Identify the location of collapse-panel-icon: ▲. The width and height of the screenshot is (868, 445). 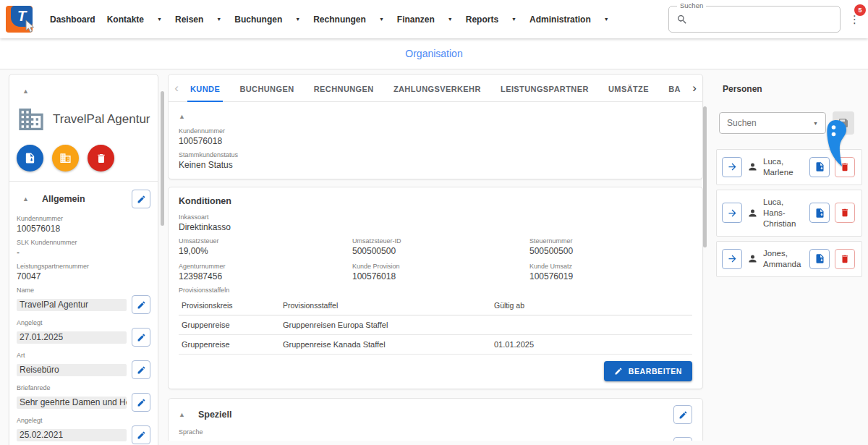
(26, 91).